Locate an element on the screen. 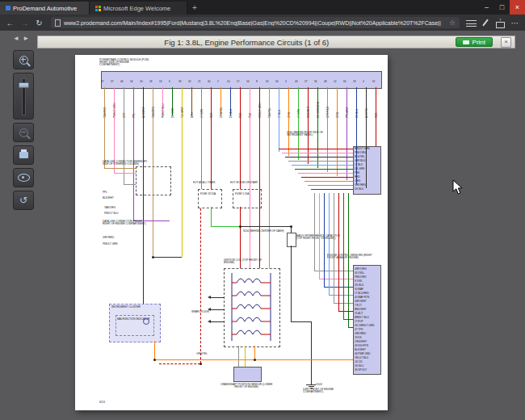 The width and height of the screenshot is (525, 420). more-options-icon: ⋯ is located at coordinates (515, 23).